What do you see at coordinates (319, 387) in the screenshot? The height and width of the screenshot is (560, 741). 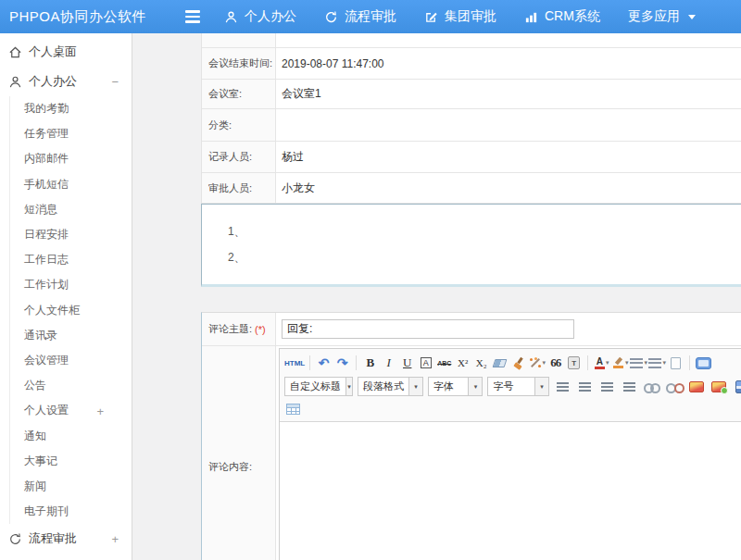 I see `custom-title-dropdown: 自定义标题 ▾` at bounding box center [319, 387].